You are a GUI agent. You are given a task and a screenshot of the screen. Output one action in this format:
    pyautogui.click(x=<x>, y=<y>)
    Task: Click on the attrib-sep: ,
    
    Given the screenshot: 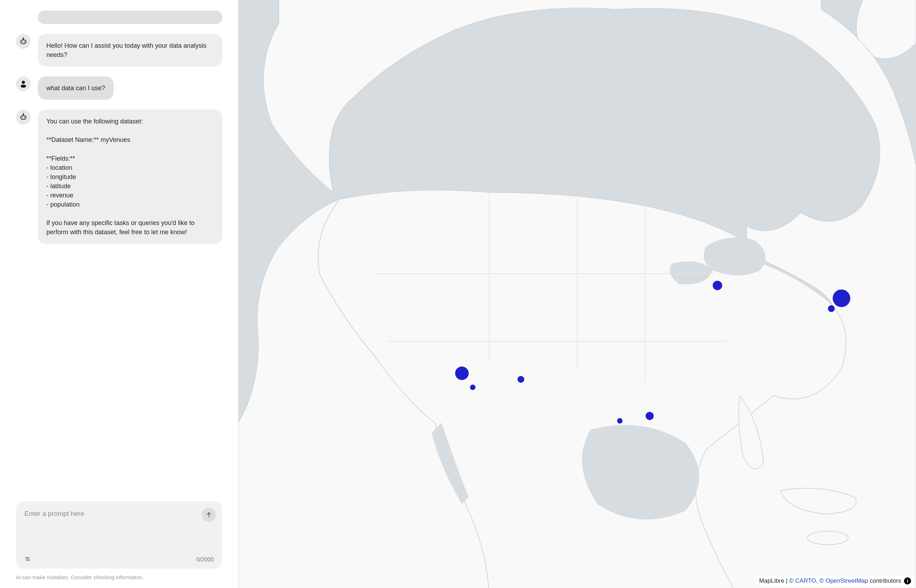 What is the action you would take?
    pyautogui.click(x=818, y=581)
    